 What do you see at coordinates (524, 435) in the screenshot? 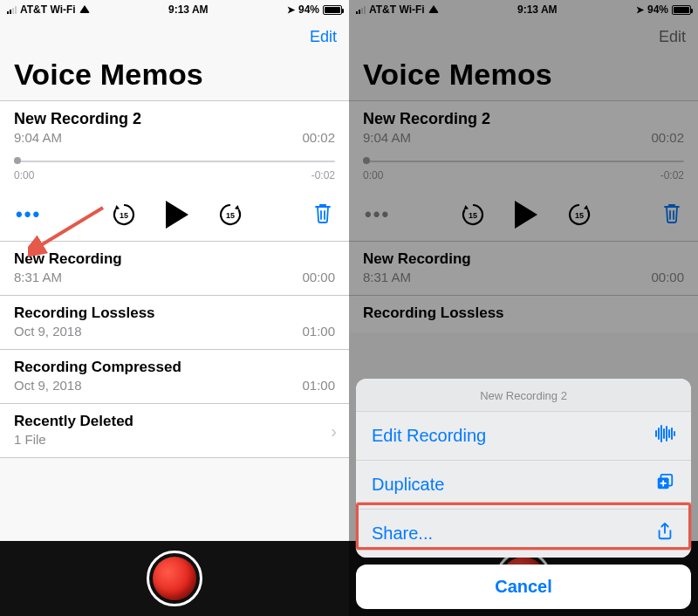
I see `sheet-edit-recording: Edit Recording` at bounding box center [524, 435].